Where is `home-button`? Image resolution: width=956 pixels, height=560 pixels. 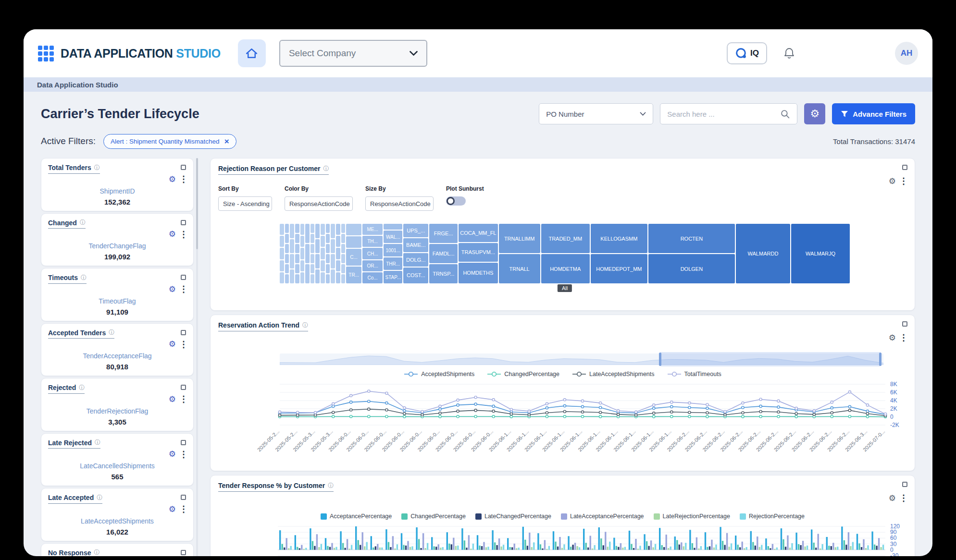
home-button is located at coordinates (252, 53).